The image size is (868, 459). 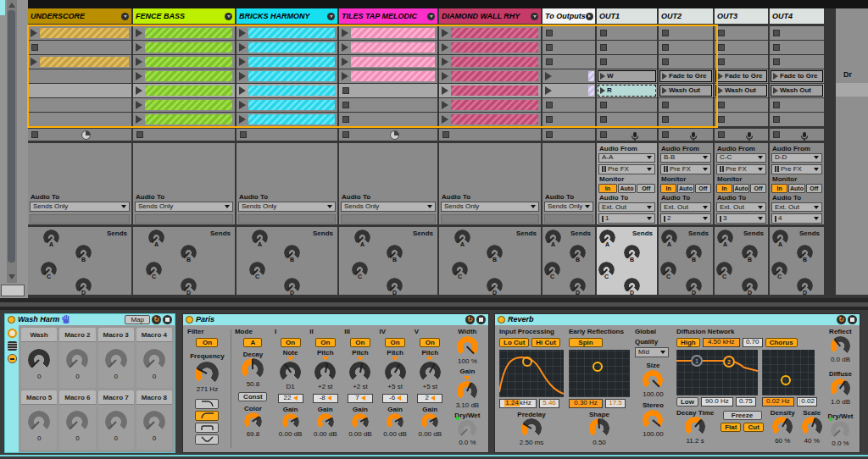 What do you see at coordinates (782, 427) in the screenshot?
I see `density-knob` at bounding box center [782, 427].